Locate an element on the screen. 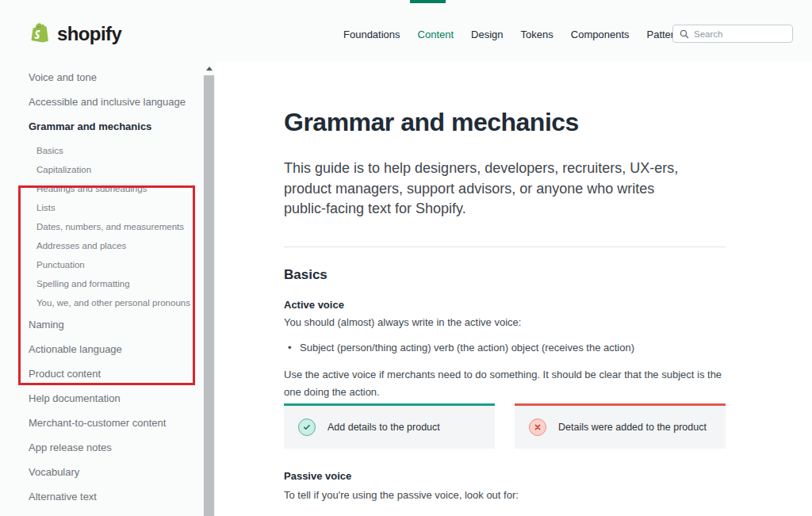 This screenshot has width=812, height=516. passive-voice-paragraph: To tell if you're using the passive voic… is located at coordinates (504, 495).